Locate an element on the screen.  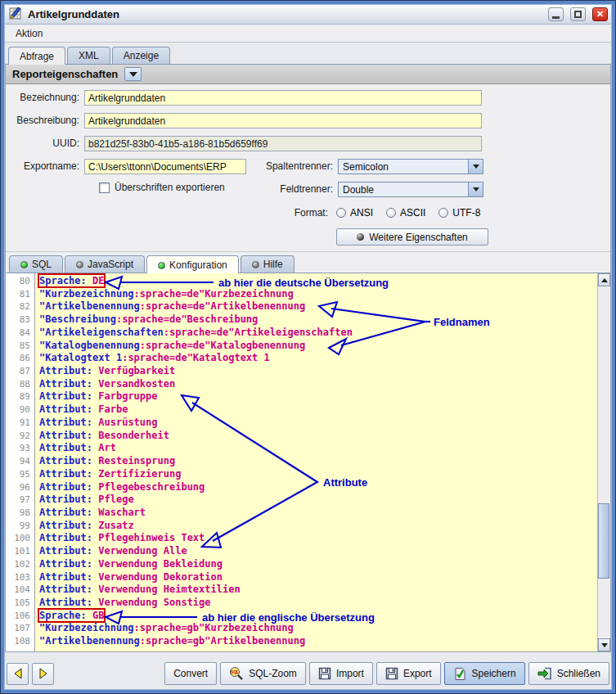
tab-abfrage: Abfrage is located at coordinates (37, 56).